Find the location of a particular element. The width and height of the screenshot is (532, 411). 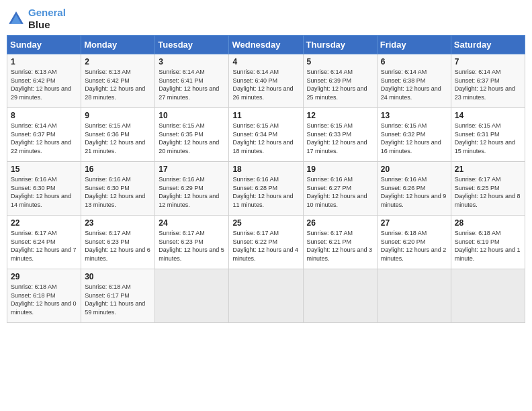

day-number: 21 is located at coordinates (488, 169).